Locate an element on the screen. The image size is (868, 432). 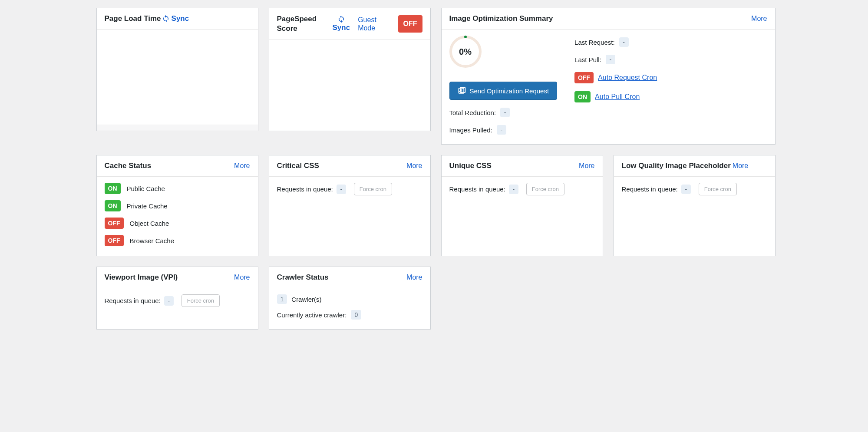
send-optimization-button: Send Optimization Request is located at coordinates (504, 91).